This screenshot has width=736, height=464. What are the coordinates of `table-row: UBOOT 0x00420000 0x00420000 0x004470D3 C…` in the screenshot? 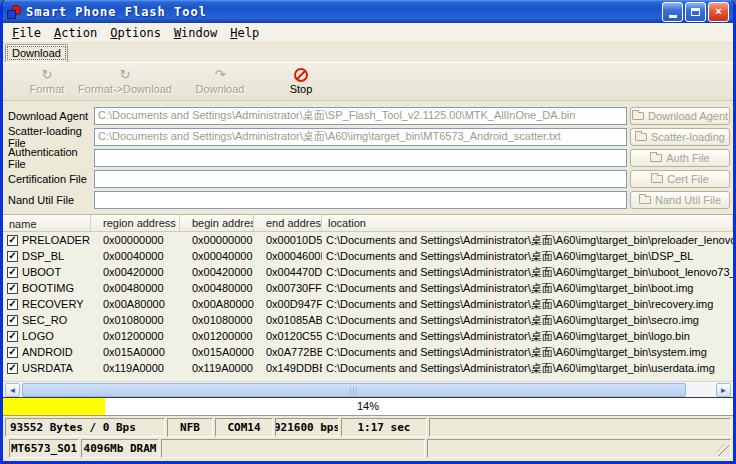 It's located at (368, 272).